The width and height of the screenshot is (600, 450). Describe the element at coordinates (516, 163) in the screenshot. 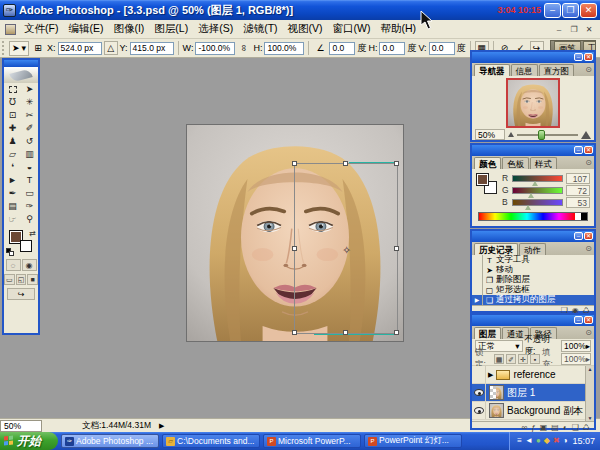

I see `tab-swatches: 色板` at that location.